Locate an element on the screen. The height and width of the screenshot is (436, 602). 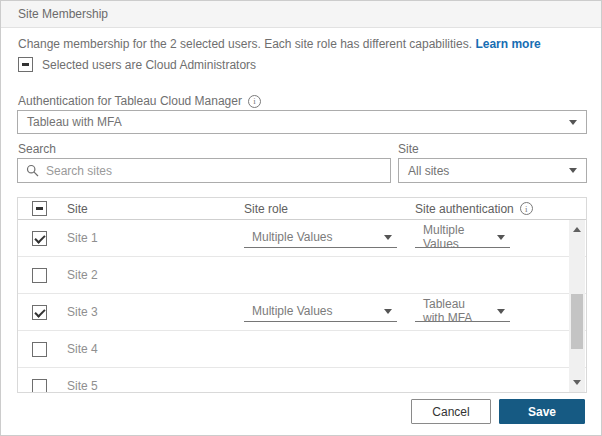
table-scrollbar is located at coordinates (577, 306).